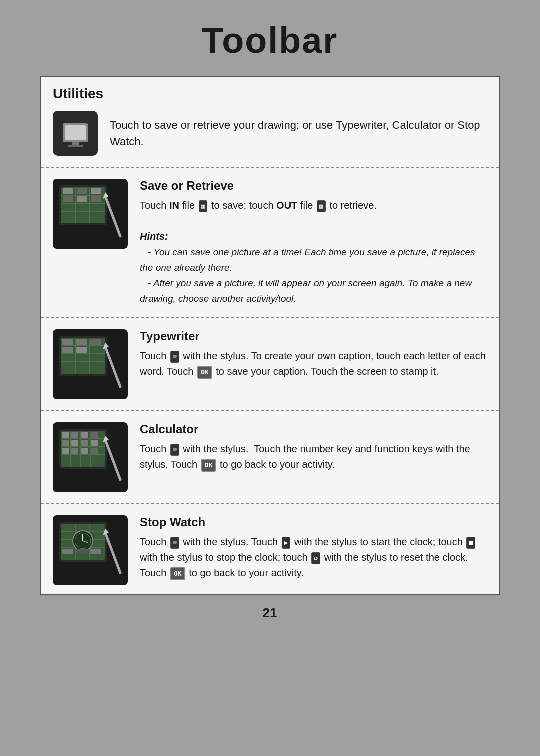 Image resolution: width=540 pixels, height=756 pixels. Describe the element at coordinates (314, 522) in the screenshot. I see `stopwatch-title: Stop Watch` at that location.